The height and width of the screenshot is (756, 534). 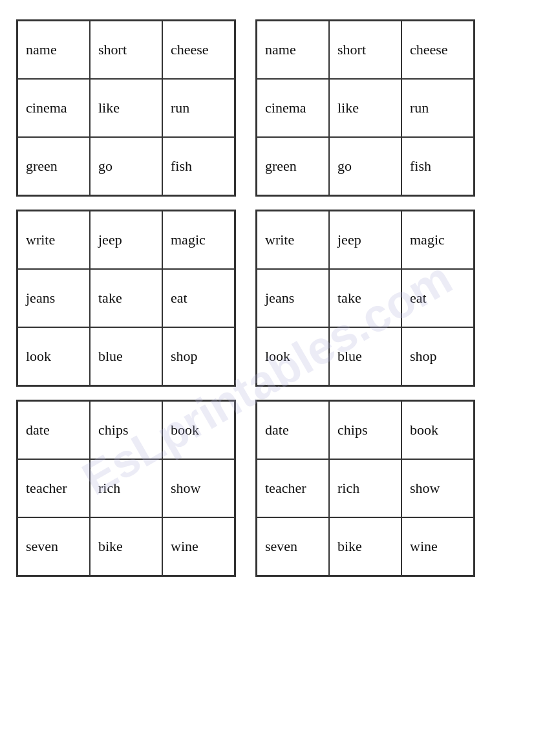 What do you see at coordinates (126, 488) in the screenshot?
I see `card-3-left: datechipsbookteacherrichshowsevenbikewin…` at bounding box center [126, 488].